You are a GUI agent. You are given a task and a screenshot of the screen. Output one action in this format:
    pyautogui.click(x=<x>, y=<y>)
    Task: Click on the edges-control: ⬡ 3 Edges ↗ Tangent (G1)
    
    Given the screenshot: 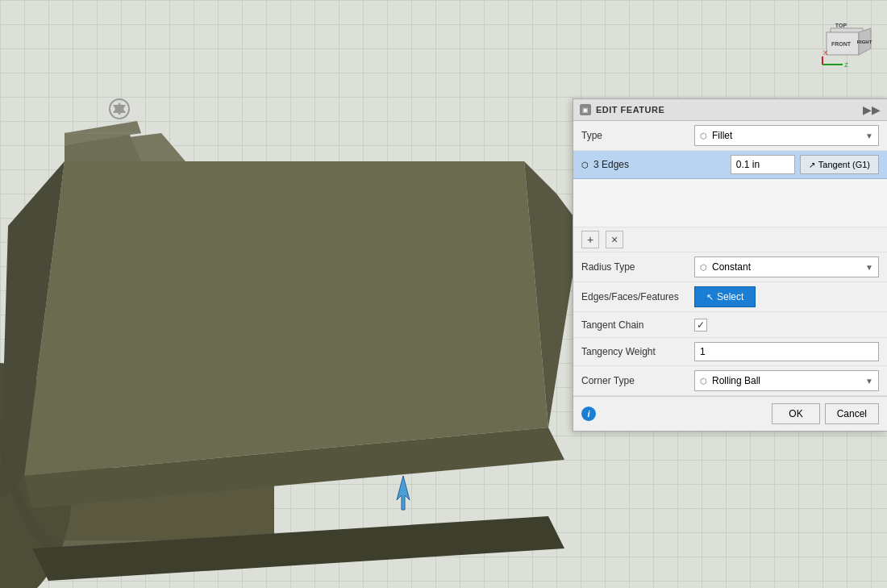 What is the action you would take?
    pyautogui.click(x=731, y=165)
    